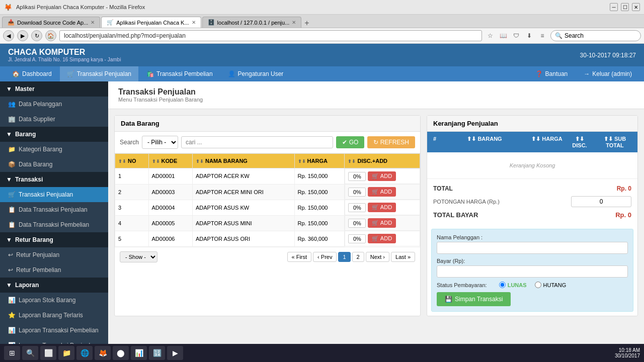 Image resolution: width=644 pixels, height=362 pixels. Describe the element at coordinates (52, 23) in the screenshot. I see `tab-download-label: Download Source Code Ap...` at that location.